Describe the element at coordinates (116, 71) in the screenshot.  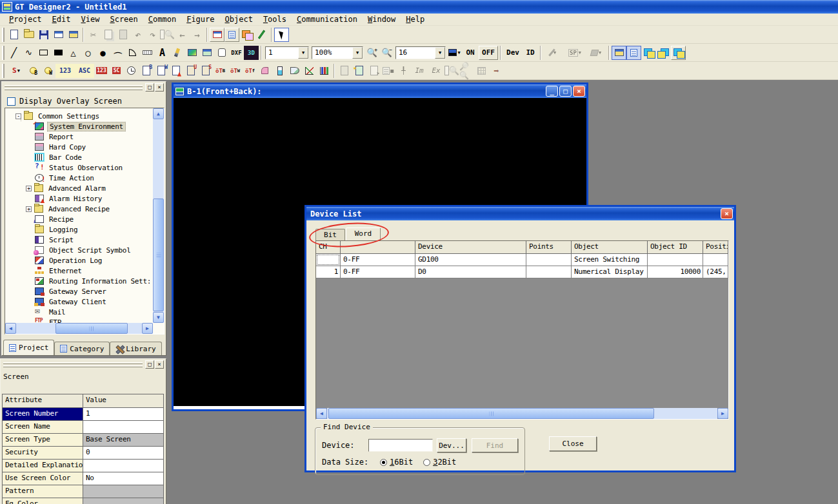
I see `date-display-button: SC` at that location.